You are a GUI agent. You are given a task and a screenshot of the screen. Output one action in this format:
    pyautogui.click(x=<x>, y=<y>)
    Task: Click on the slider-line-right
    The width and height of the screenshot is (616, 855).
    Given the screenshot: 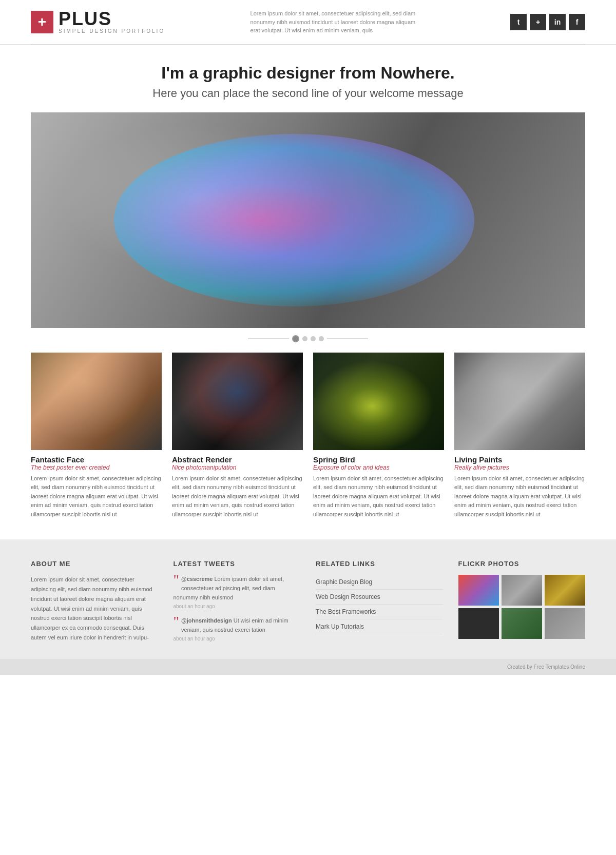 What is the action you would take?
    pyautogui.click(x=348, y=339)
    